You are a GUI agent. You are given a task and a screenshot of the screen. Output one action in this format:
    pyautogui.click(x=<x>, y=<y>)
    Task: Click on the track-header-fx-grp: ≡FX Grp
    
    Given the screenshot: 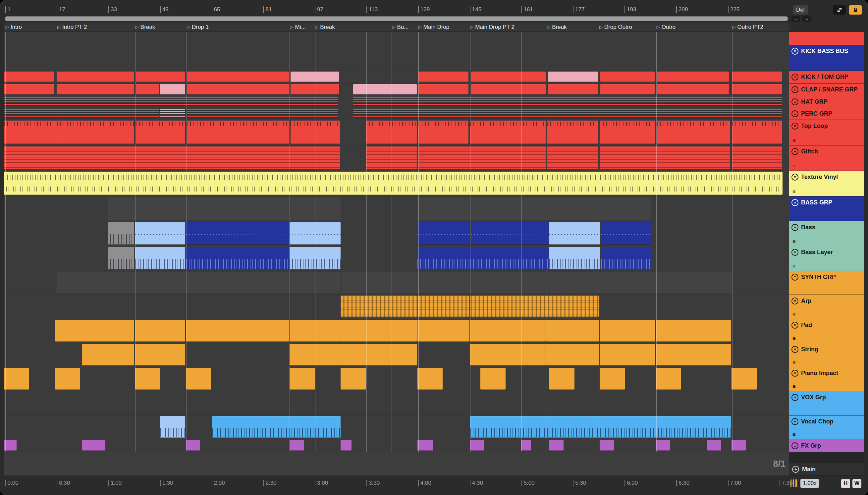 What is the action you would take?
    pyautogui.click(x=827, y=446)
    